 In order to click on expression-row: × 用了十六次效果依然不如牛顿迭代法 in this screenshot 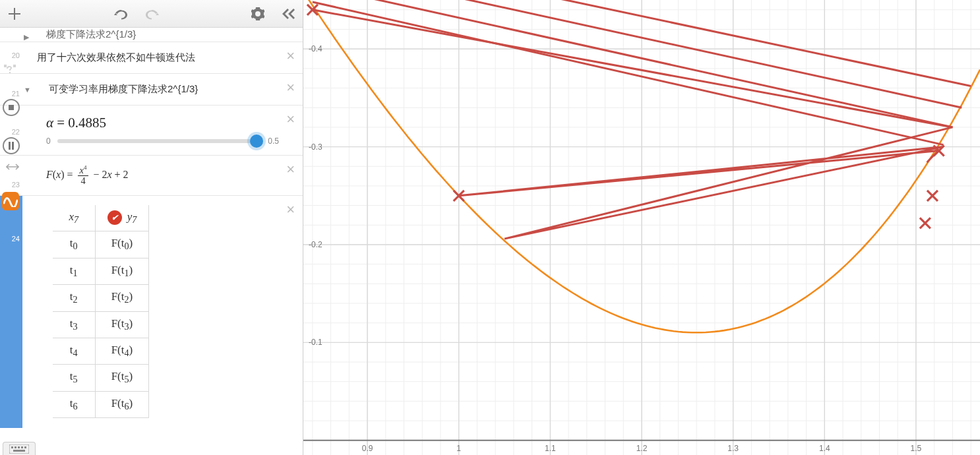, I will do `click(152, 58)`.